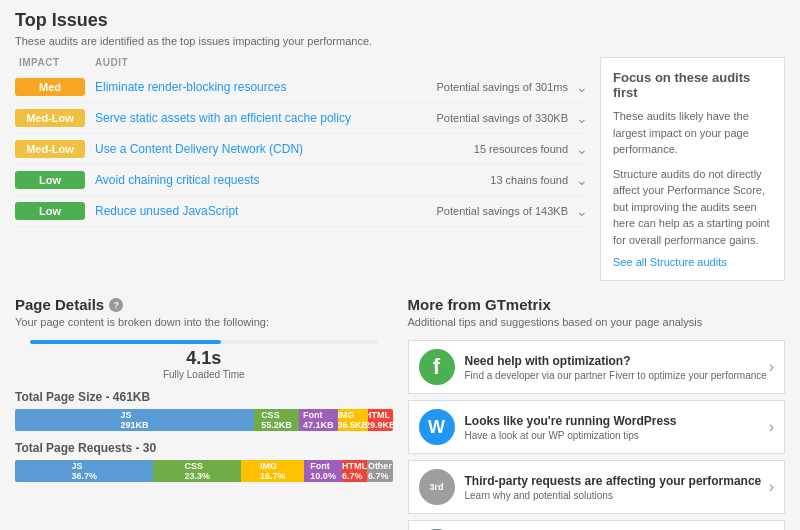 This screenshot has height=530, width=800. What do you see at coordinates (400, 20) in the screenshot?
I see `top-issues-title: Top Issues` at bounding box center [400, 20].